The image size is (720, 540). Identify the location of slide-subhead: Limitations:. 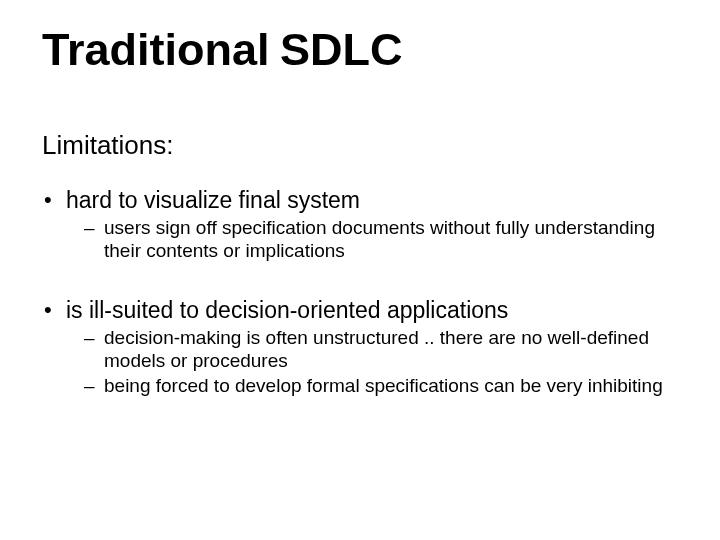
(108, 146).